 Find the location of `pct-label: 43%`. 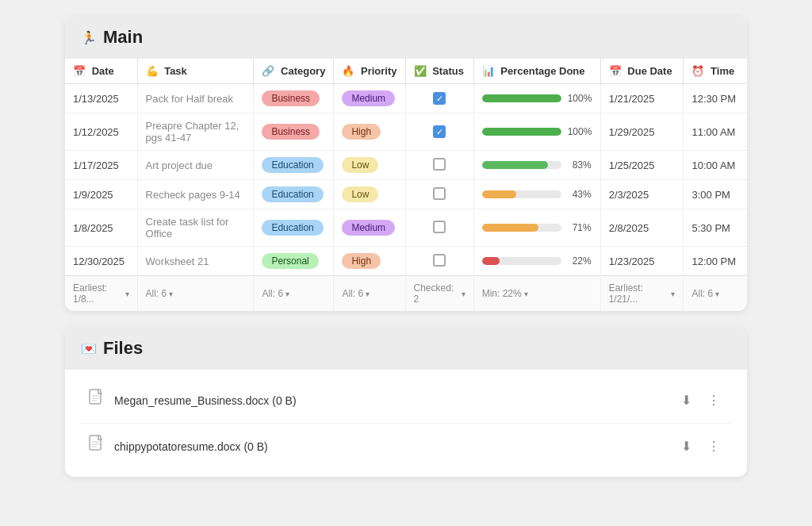

pct-label: 43% is located at coordinates (580, 194).